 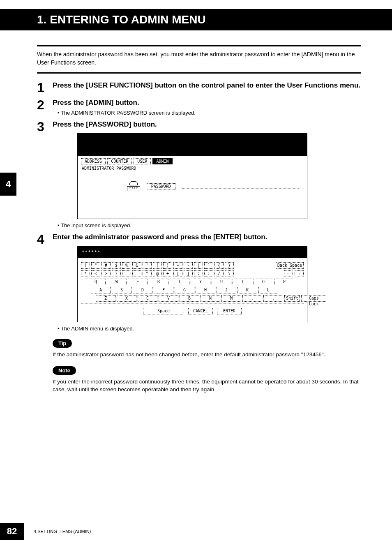 I want to click on tip-text: If the administrator password has not be…, so click(x=207, y=355).